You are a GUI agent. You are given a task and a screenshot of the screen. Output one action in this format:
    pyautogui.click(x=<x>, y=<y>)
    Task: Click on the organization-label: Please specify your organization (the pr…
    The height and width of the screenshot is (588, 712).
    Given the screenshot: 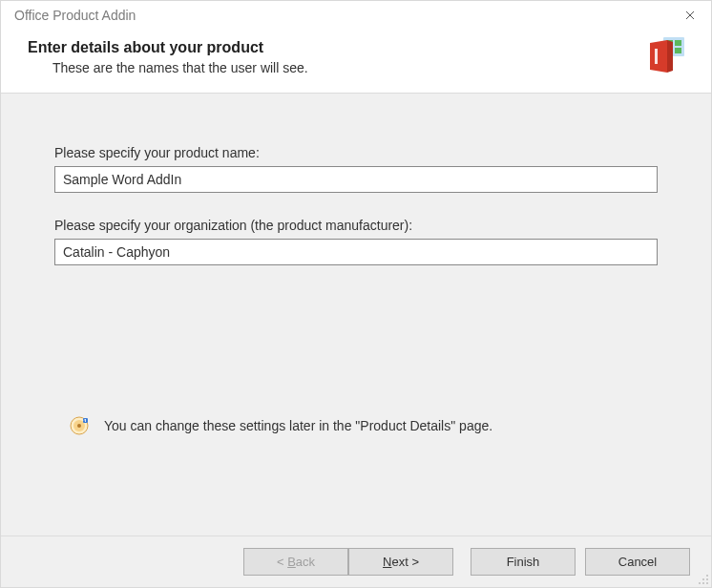 What is the action you would take?
    pyautogui.click(x=356, y=225)
    